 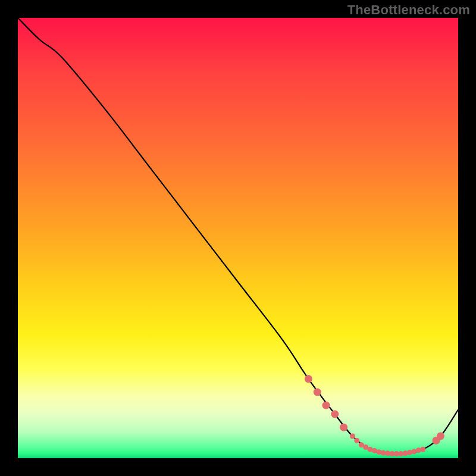 What do you see at coordinates (409, 10) in the screenshot?
I see `watermark-text: TheBottleneck.com` at bounding box center [409, 10].